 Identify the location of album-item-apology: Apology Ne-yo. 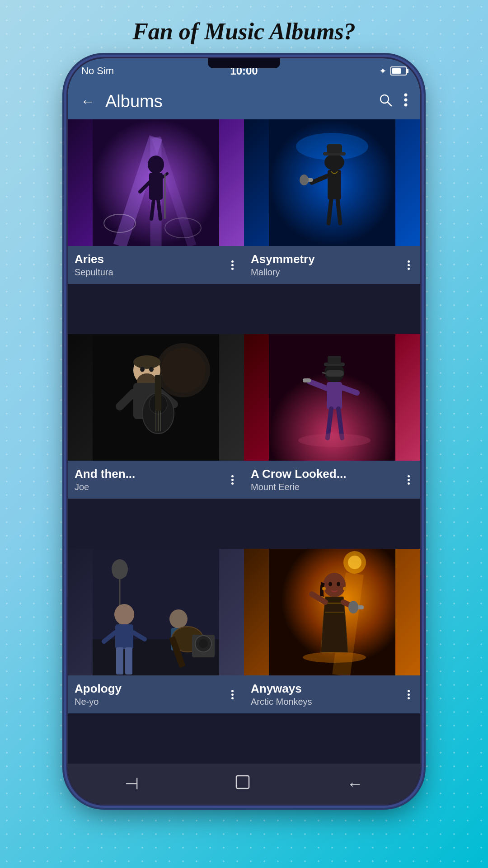
(156, 656).